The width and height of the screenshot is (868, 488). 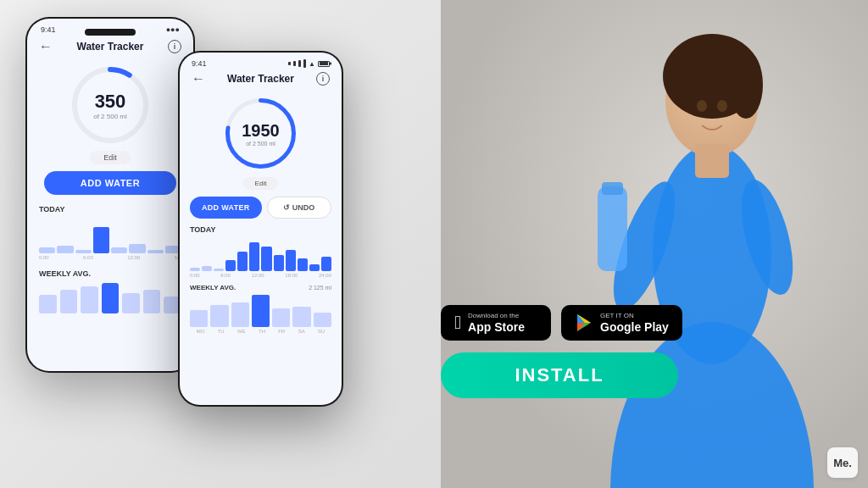 What do you see at coordinates (110, 102) in the screenshot?
I see `phone-1-water-value: 350` at bounding box center [110, 102].